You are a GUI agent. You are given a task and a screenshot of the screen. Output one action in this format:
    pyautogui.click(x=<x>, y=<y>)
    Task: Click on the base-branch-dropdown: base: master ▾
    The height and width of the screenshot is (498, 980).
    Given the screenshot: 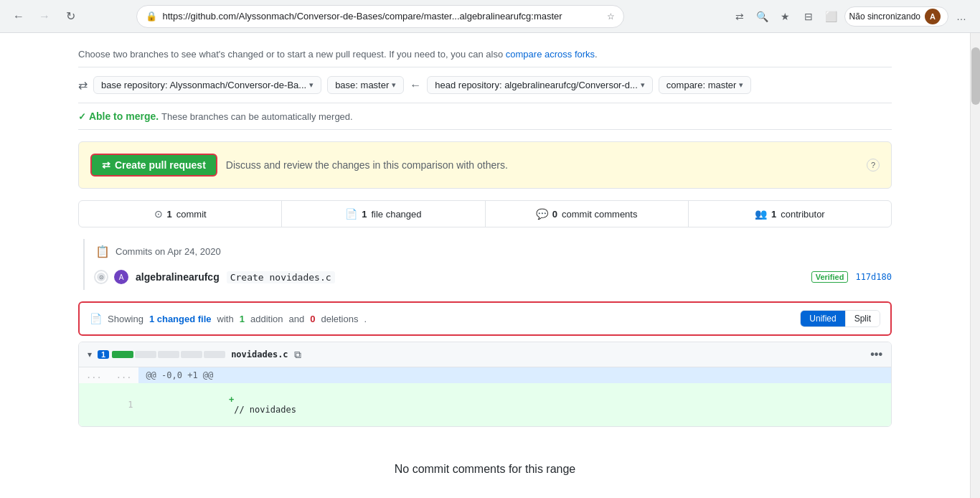 What is the action you would take?
    pyautogui.click(x=366, y=85)
    